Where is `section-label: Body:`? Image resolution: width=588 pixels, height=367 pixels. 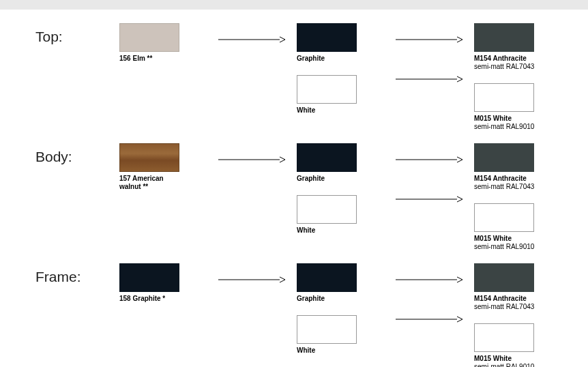 section-label: Body: is located at coordinates (60, 154).